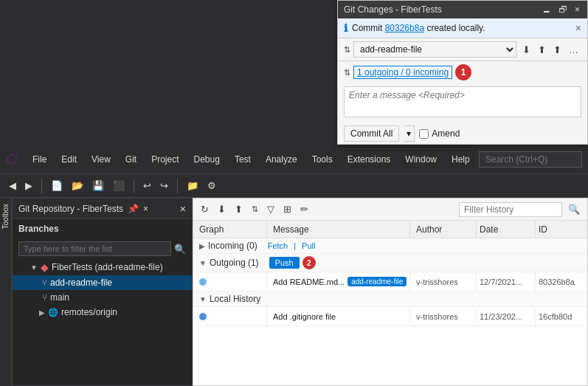  Describe the element at coordinates (221, 210) in the screenshot. I see `fetch-history-button: ⬇` at that location.